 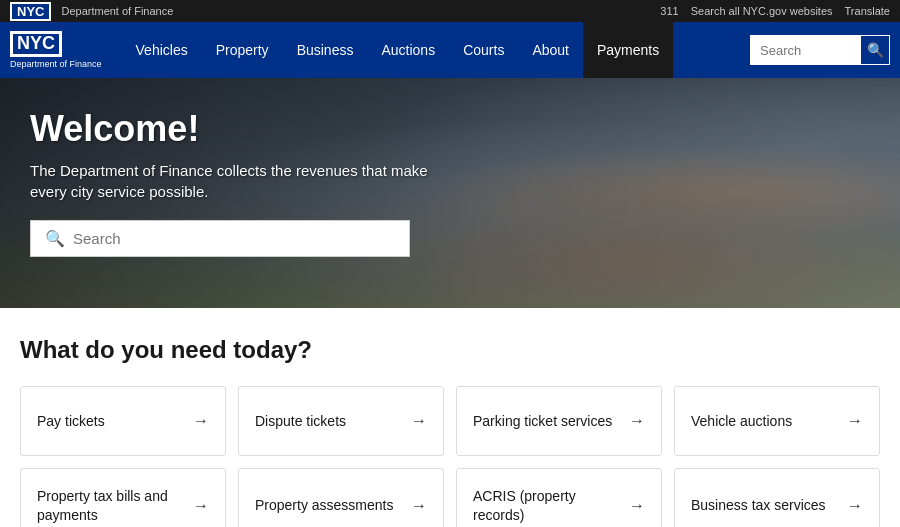 I want to click on nav-item-courts: Courts, so click(x=484, y=50).